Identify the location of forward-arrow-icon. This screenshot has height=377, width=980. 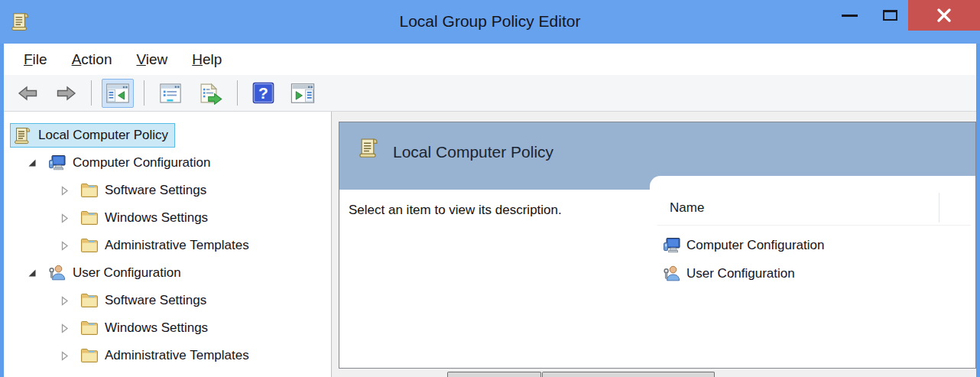
(66, 93).